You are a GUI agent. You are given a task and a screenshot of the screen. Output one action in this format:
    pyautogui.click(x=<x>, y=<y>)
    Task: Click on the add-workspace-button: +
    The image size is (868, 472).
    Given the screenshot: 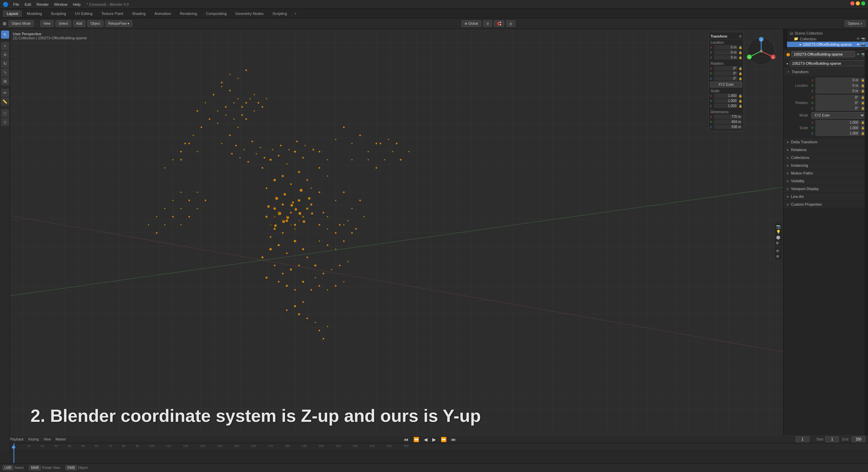 What is the action you would take?
    pyautogui.click(x=295, y=14)
    